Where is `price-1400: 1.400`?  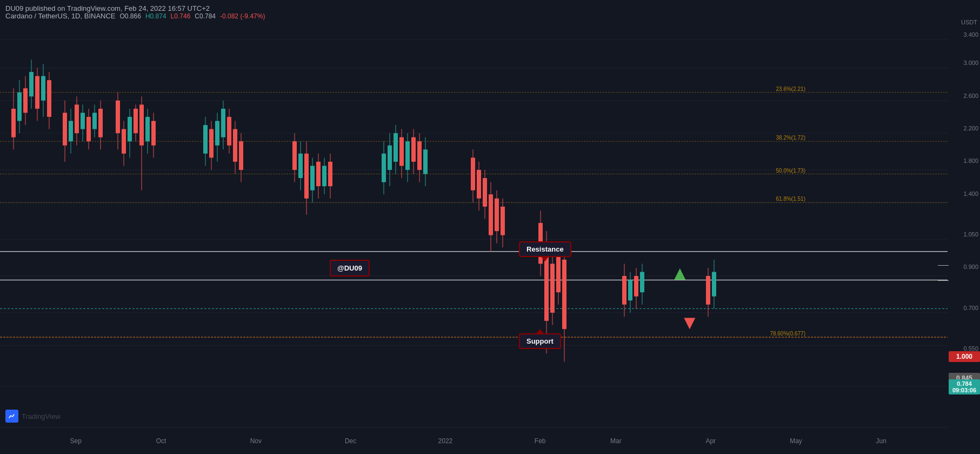 price-1400: 1.400 is located at coordinates (971, 194).